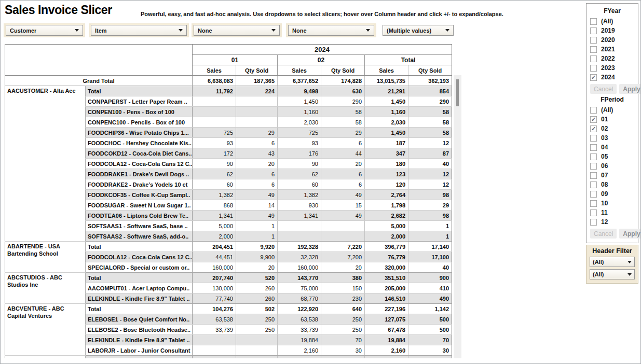 The height and width of the screenshot is (364, 641). I want to click on fperiod-option-10: 10, so click(612, 203).